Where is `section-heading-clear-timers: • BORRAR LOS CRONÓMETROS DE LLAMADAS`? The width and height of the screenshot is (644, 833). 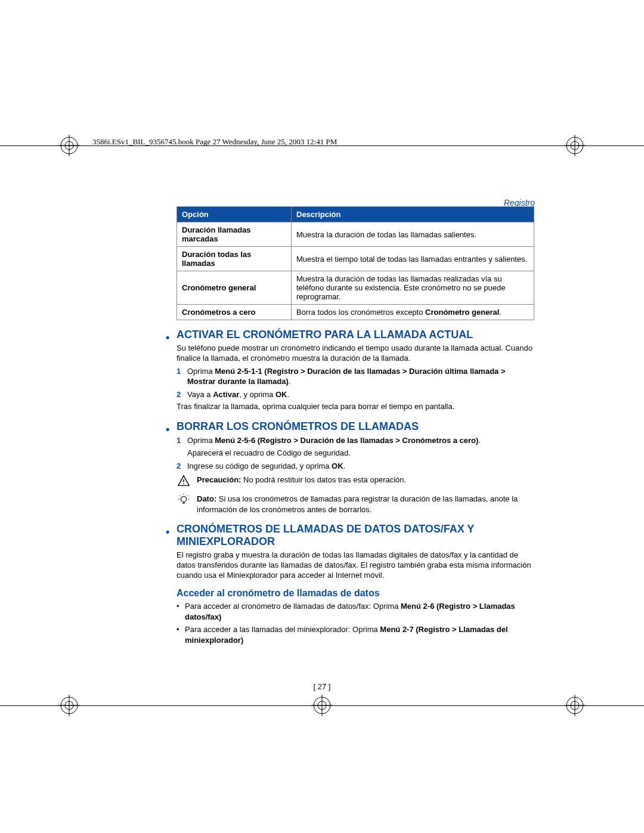
section-heading-clear-timers: • BORRAR LOS CRONÓMETROS DE LLAMADAS is located at coordinates (355, 427).